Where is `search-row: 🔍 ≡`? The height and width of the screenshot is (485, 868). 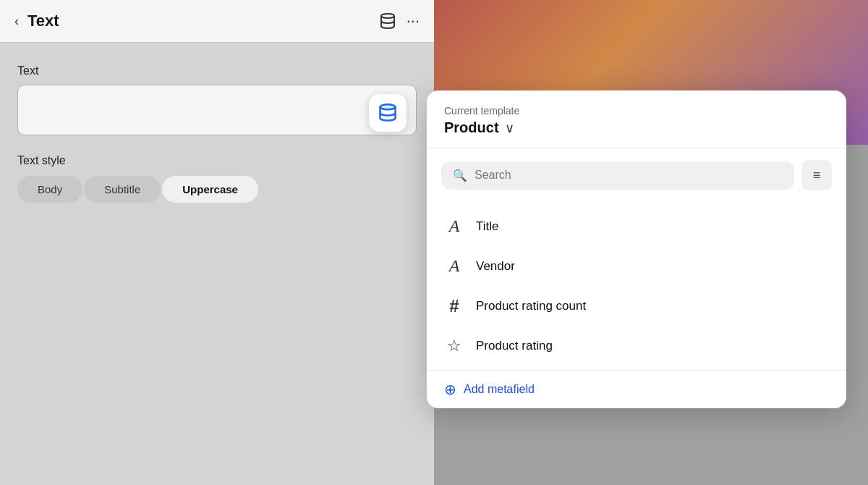 search-row: 🔍 ≡ is located at coordinates (637, 175).